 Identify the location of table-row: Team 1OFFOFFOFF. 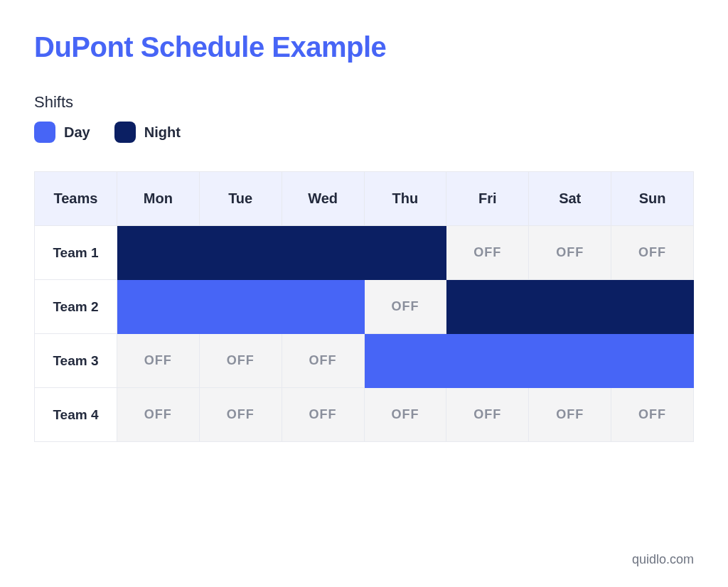
(364, 253).